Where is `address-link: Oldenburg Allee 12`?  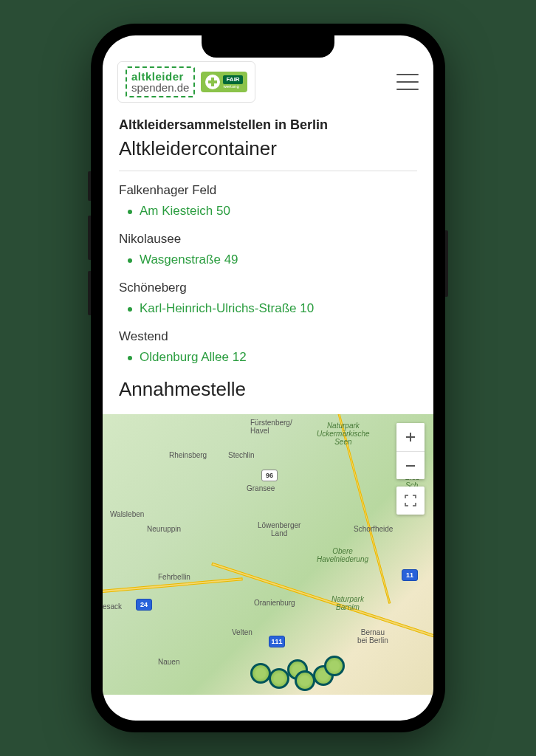 address-link: Oldenburg Allee 12 is located at coordinates (193, 357).